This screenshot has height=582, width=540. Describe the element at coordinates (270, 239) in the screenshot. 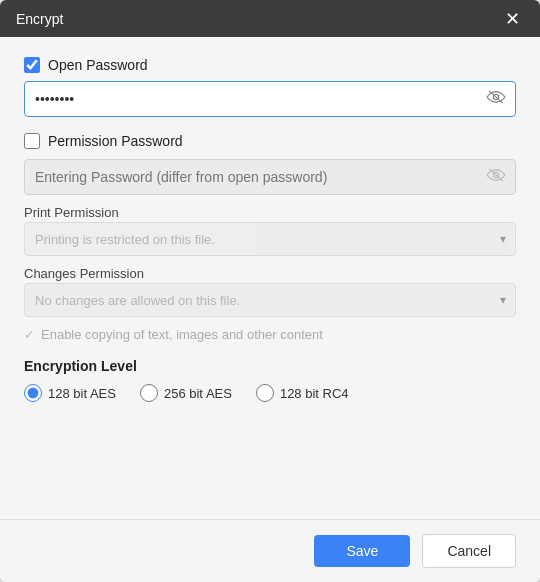

I see `print-permission-select: Printing is restricted on this file.` at that location.